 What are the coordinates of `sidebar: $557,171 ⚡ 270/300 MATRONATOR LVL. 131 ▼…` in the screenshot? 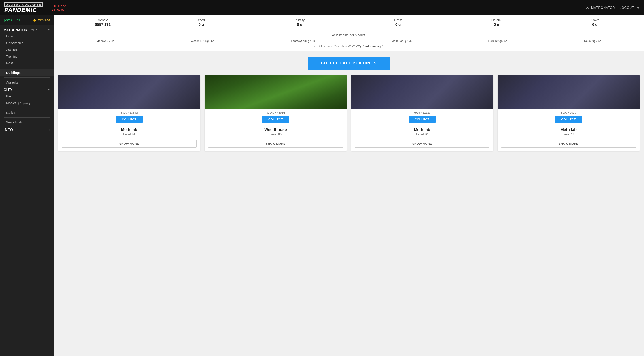 It's located at (27, 186).